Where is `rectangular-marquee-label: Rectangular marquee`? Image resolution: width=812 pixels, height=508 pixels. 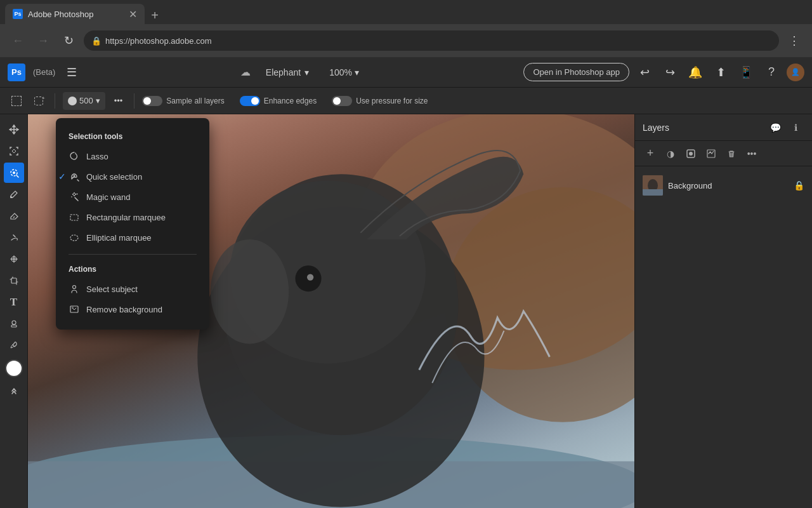 rectangular-marquee-label: Rectangular marquee is located at coordinates (126, 217).